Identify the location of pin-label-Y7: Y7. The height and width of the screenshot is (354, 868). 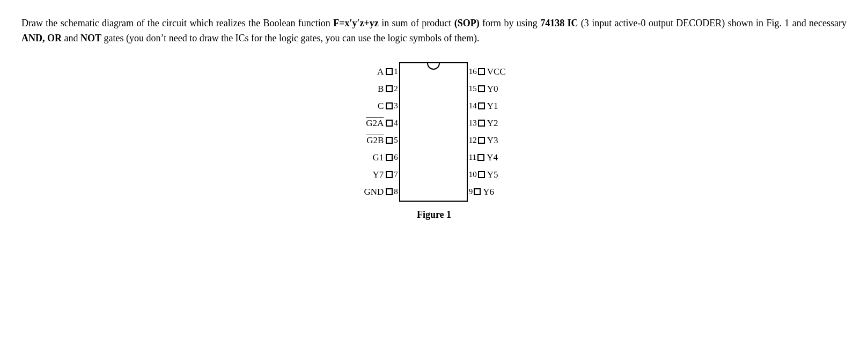
(370, 175).